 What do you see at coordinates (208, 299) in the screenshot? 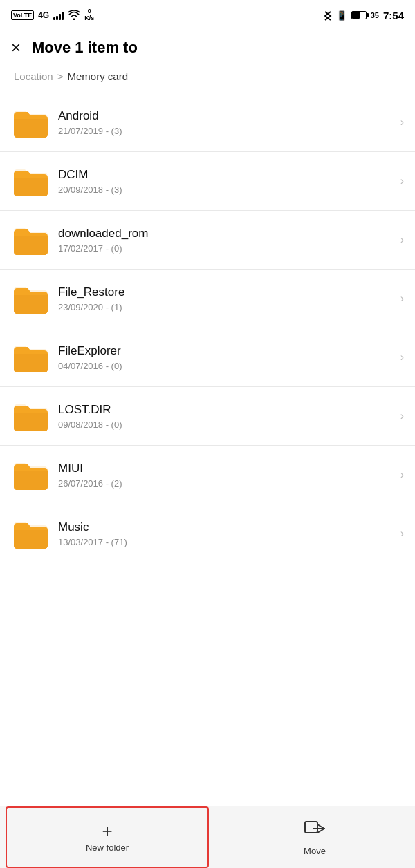
I see `list-item: File_Restore 23/09/2020 - (1) ›` at bounding box center [208, 299].